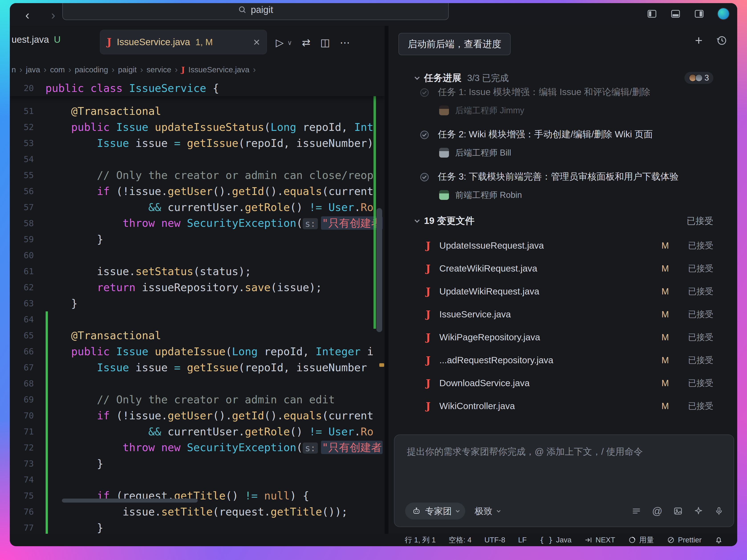 The image size is (747, 560). I want to click on history-icon, so click(722, 40).